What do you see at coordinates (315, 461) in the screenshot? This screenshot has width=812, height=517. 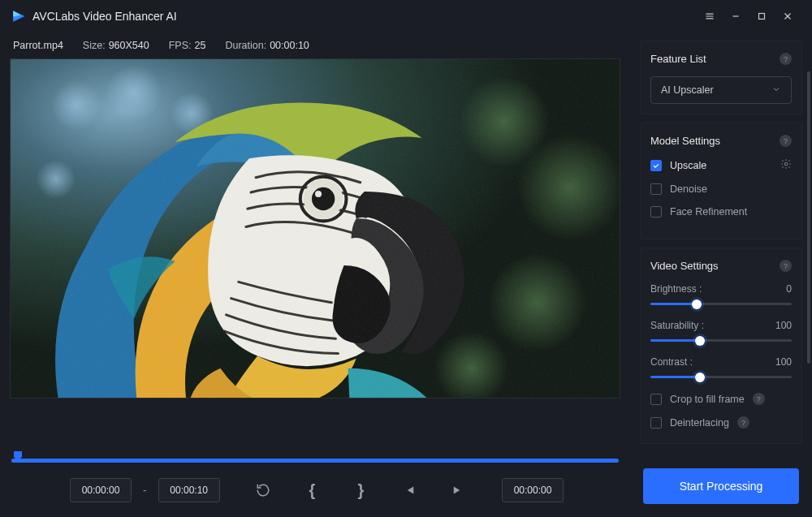 I see `timeline-track` at bounding box center [315, 461].